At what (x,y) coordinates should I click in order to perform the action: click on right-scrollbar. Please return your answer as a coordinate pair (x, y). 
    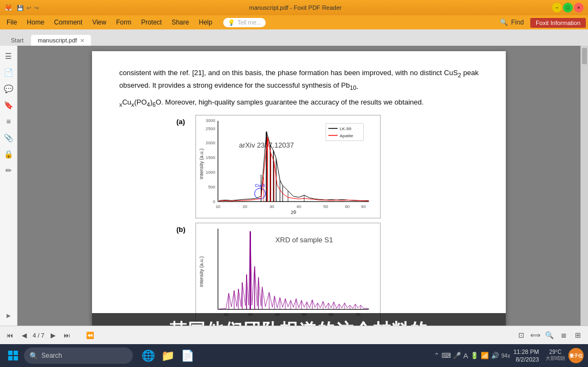
    Looking at the image, I should click on (584, 186).